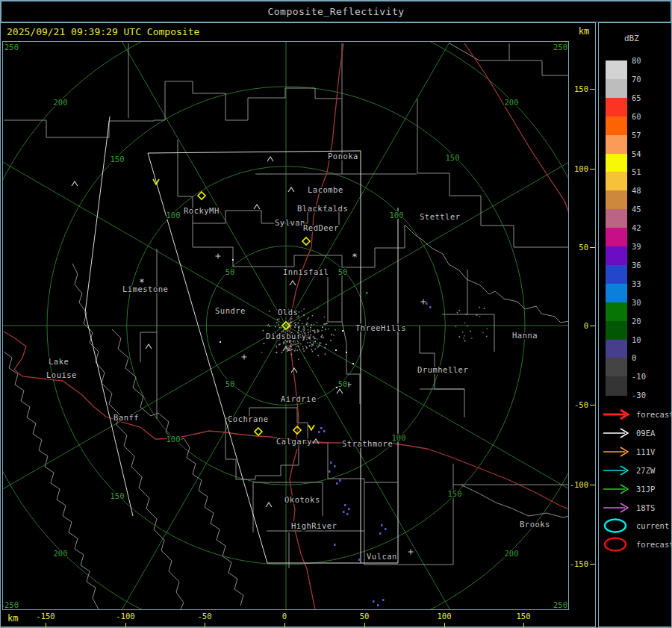  Describe the element at coordinates (653, 526) in the screenshot. I see `legend-label: current` at that location.